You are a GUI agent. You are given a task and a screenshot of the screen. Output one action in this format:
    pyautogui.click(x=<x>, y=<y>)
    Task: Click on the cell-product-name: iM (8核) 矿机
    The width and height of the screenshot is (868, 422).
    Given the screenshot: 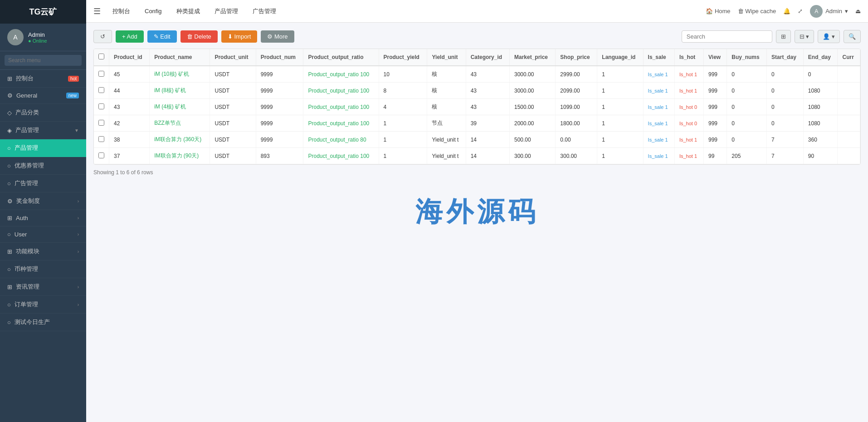 What is the action you would take?
    pyautogui.click(x=180, y=91)
    